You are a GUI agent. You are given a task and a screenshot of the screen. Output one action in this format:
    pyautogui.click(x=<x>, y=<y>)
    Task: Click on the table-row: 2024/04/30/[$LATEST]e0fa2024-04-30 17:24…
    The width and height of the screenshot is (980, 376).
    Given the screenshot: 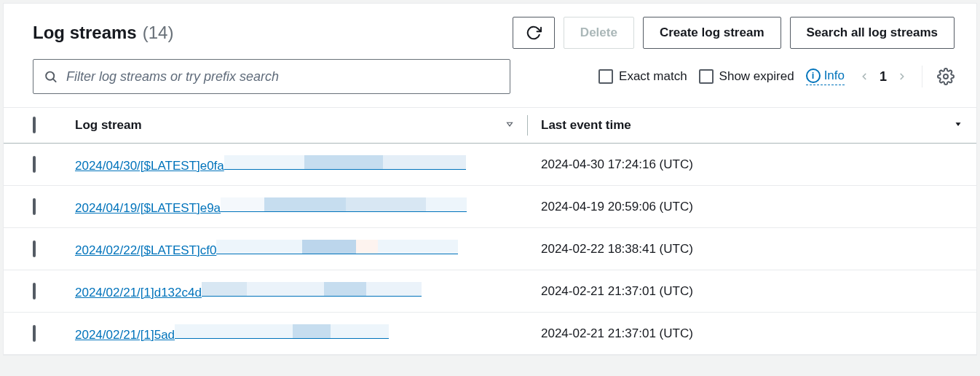 What is the action you would take?
    pyautogui.click(x=490, y=165)
    